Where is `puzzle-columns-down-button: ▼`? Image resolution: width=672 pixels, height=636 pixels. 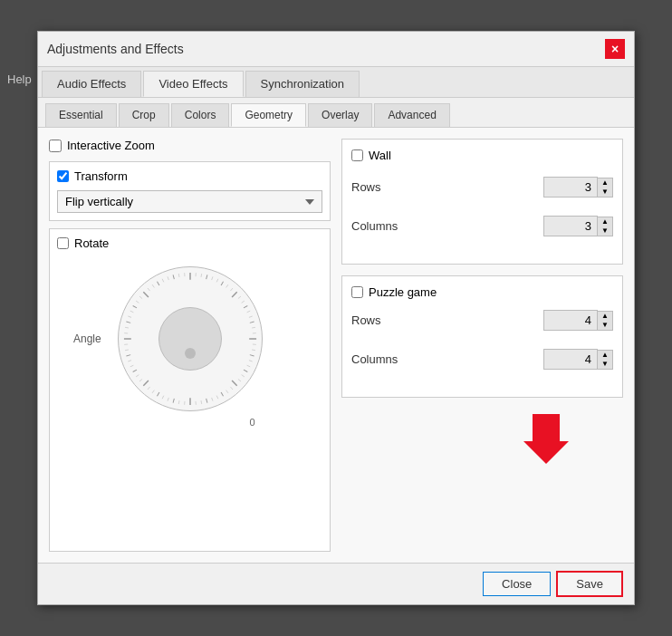 puzzle-columns-down-button: ▼ is located at coordinates (605, 364).